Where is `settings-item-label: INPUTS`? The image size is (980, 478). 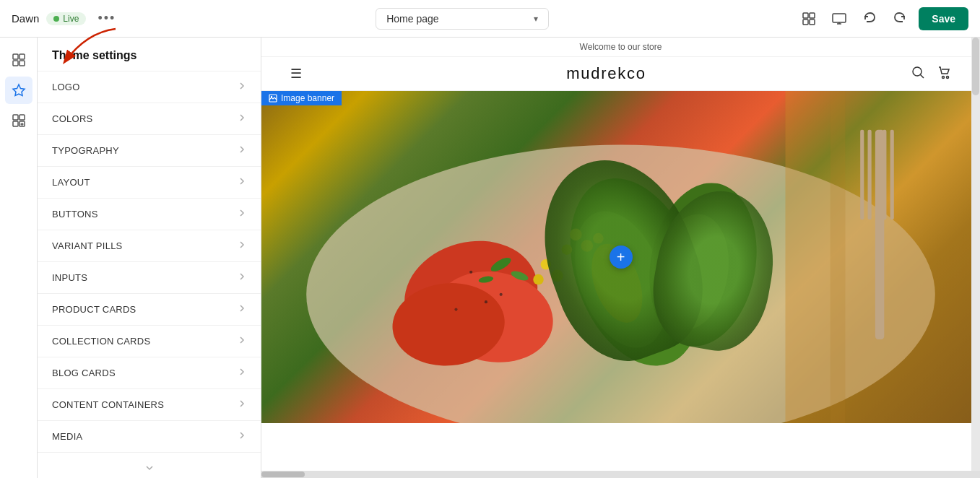
settings-item-label: INPUTS is located at coordinates (69, 277).